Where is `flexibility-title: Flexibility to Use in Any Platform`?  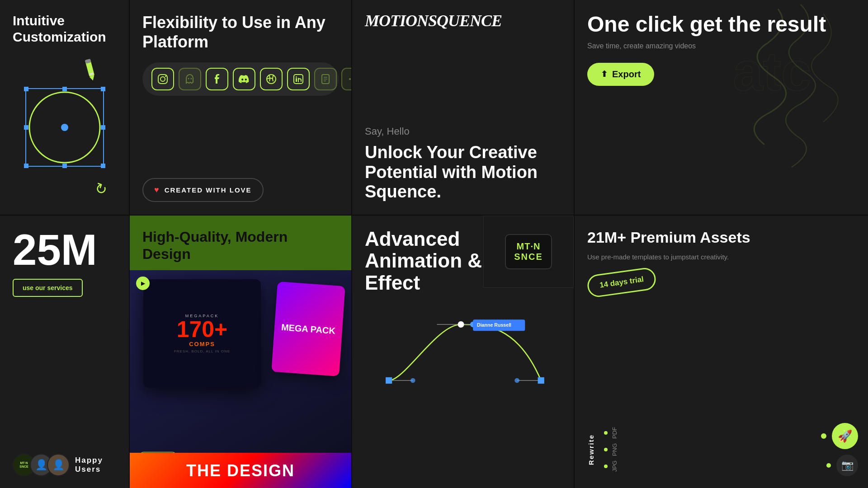
flexibility-title: Flexibility to Use in Any Platform is located at coordinates (241, 32).